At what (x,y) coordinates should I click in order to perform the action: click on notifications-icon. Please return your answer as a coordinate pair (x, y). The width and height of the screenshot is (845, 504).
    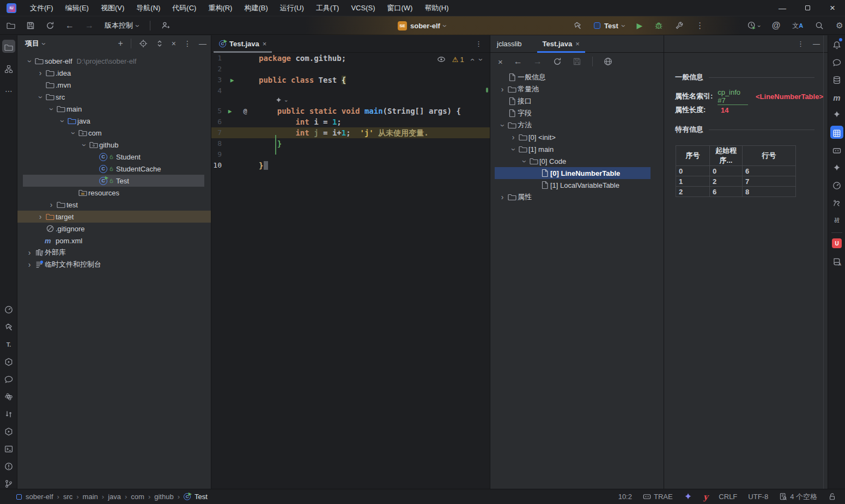
    Looking at the image, I should click on (837, 45).